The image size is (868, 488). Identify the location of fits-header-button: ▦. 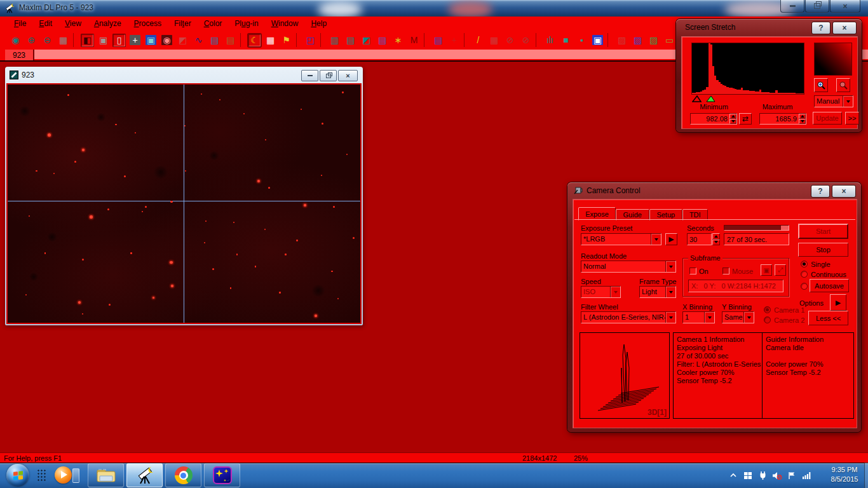
(271, 41).